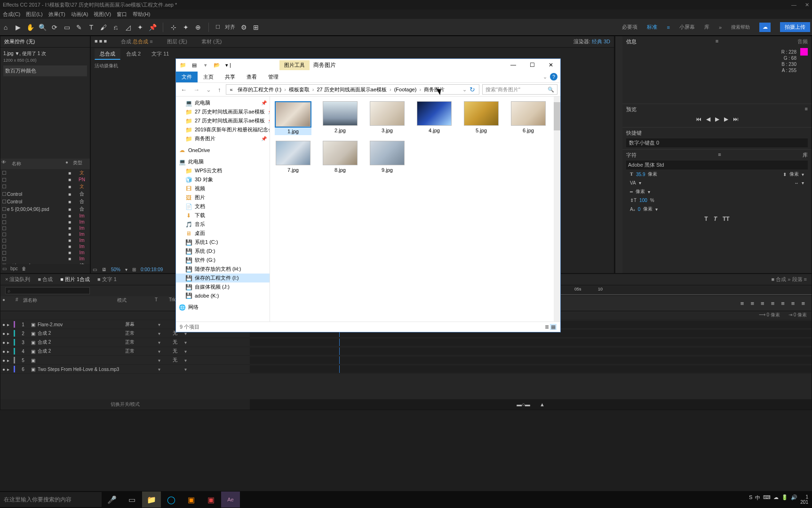  I want to click on eraser-tool-icon: ◿, so click(128, 27).